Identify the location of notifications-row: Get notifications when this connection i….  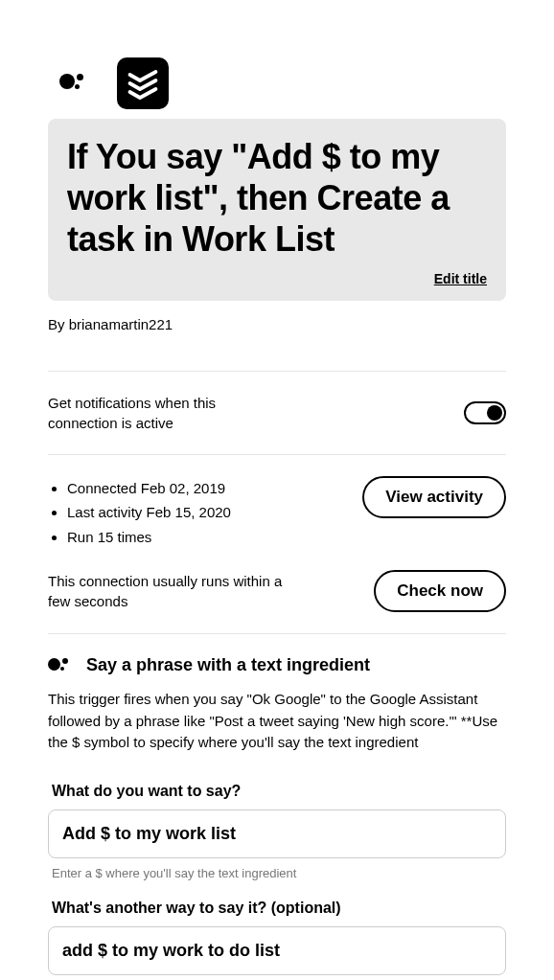
(277, 413).